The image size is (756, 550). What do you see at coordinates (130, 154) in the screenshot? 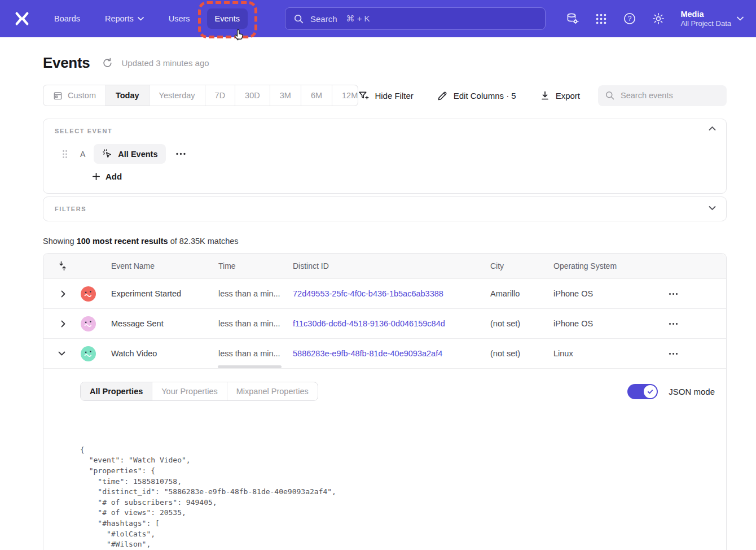
I see `selected-event-button: All Events` at bounding box center [130, 154].